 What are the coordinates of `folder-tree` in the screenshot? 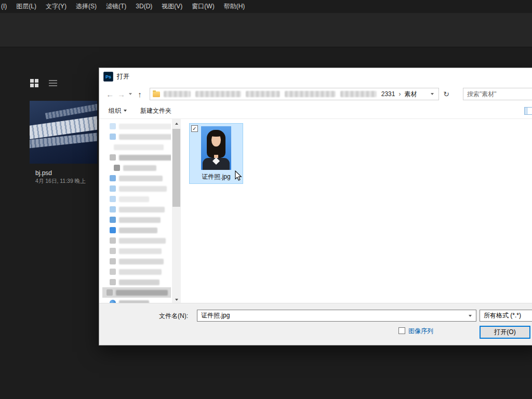 It's located at (137, 212).